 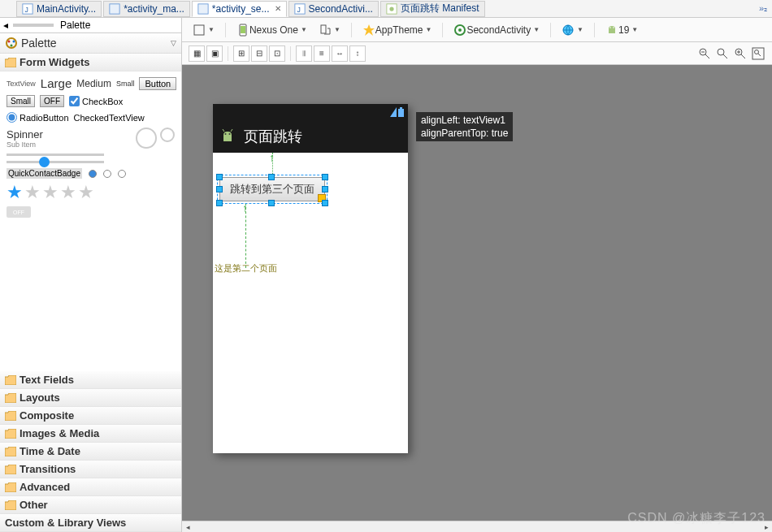 What do you see at coordinates (55, 154) in the screenshot?
I see `widget-progressbar` at bounding box center [55, 154].